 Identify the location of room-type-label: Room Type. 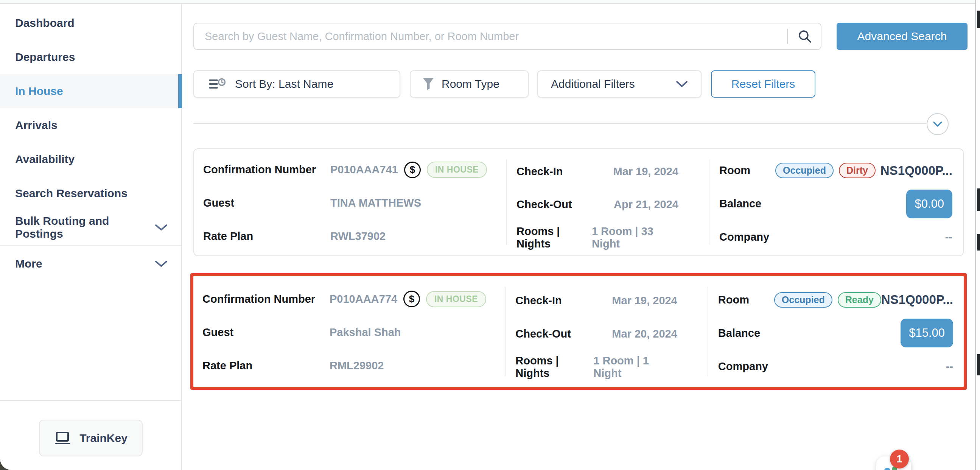
(471, 84).